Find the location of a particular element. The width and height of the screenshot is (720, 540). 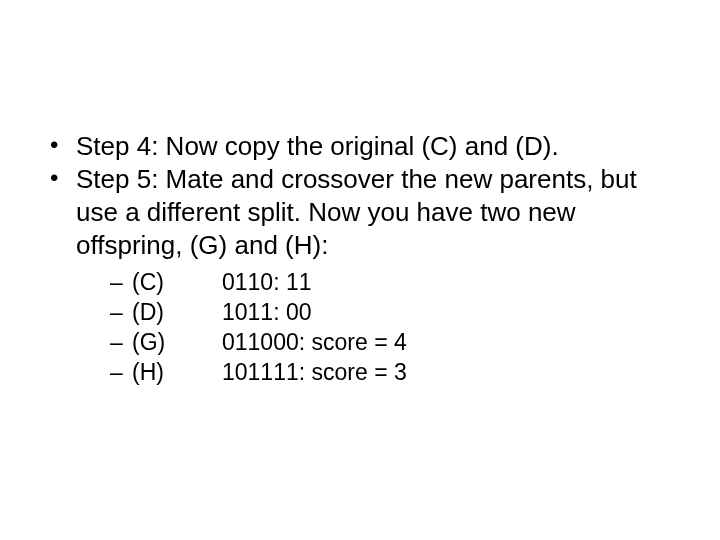

sub-bullet-label: (D) is located at coordinates (177, 313).